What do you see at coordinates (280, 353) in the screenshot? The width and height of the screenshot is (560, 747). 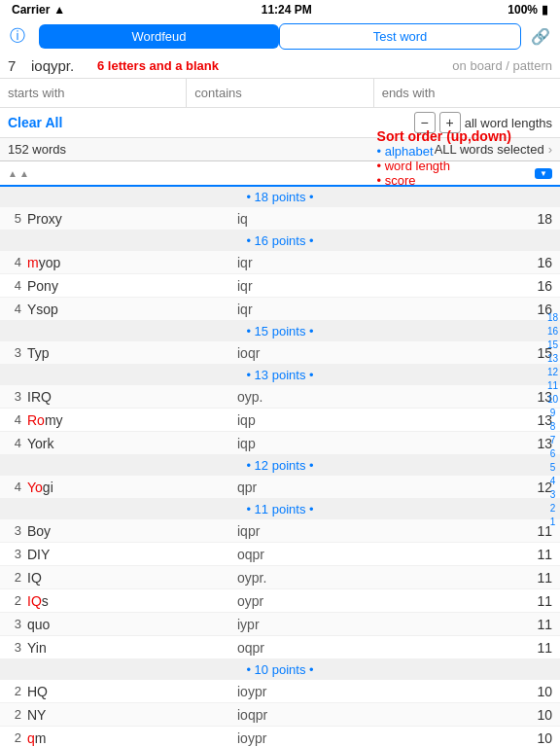 I see `table-row: 3 Typ ioqr 15` at bounding box center [280, 353].